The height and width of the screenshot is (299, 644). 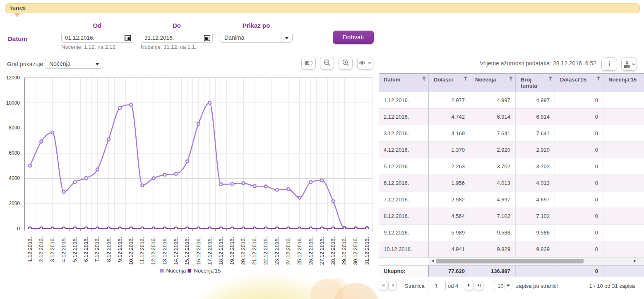 I want to click on svg-text: 23.12.2016., so click(x=276, y=251).